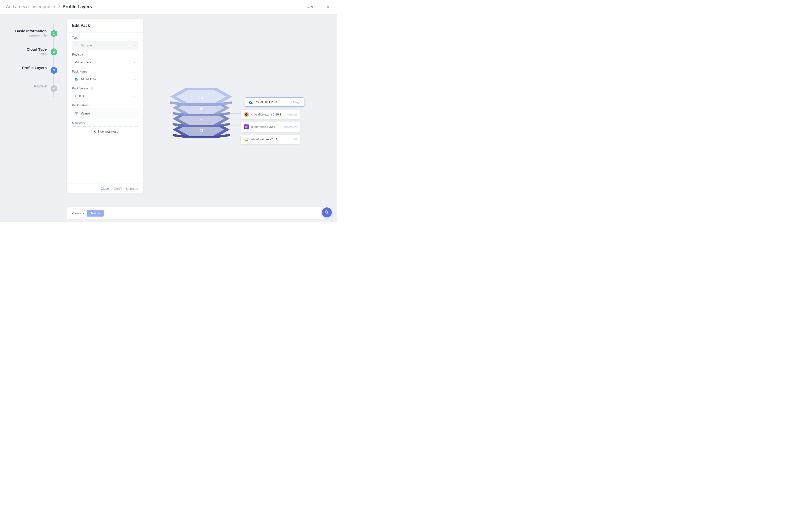  Describe the element at coordinates (201, 99) in the screenshot. I see `stack-layer-storage` at that location.